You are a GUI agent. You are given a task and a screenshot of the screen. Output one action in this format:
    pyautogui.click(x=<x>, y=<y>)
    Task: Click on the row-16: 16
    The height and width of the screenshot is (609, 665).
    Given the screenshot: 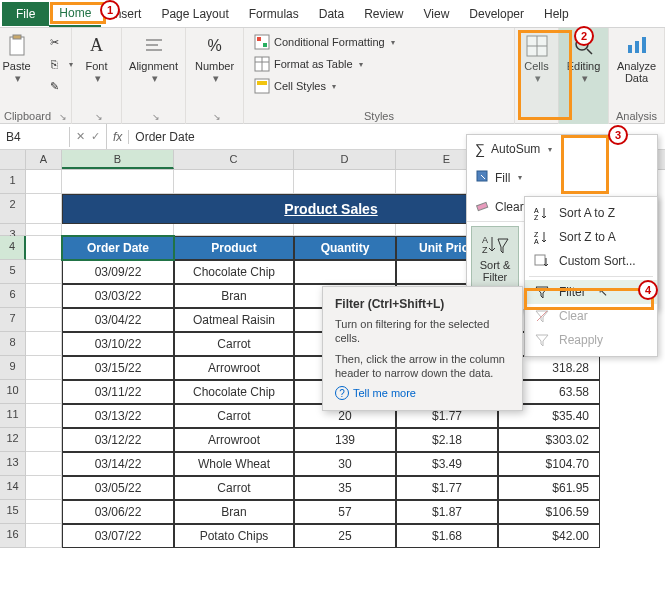 What is the action you would take?
    pyautogui.click(x=13, y=536)
    